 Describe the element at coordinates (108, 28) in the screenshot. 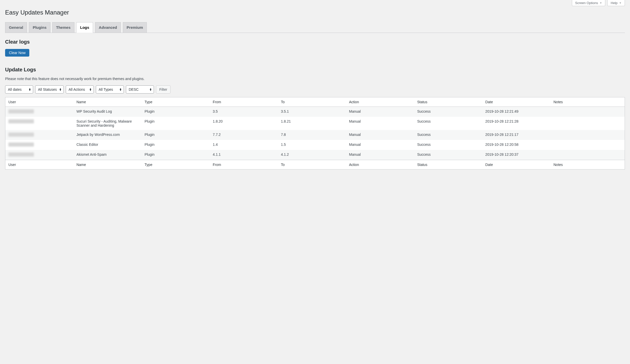

I see `tab-advanced: Advanced` at that location.